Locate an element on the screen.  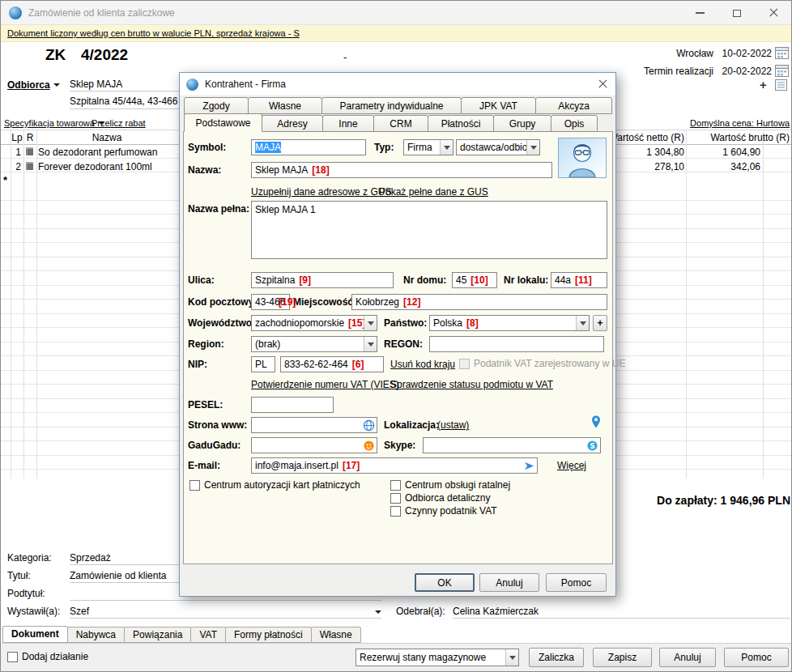
gus-uzupelnij-link: Uzupełnij dane adresowe z GUS is located at coordinates (321, 192).